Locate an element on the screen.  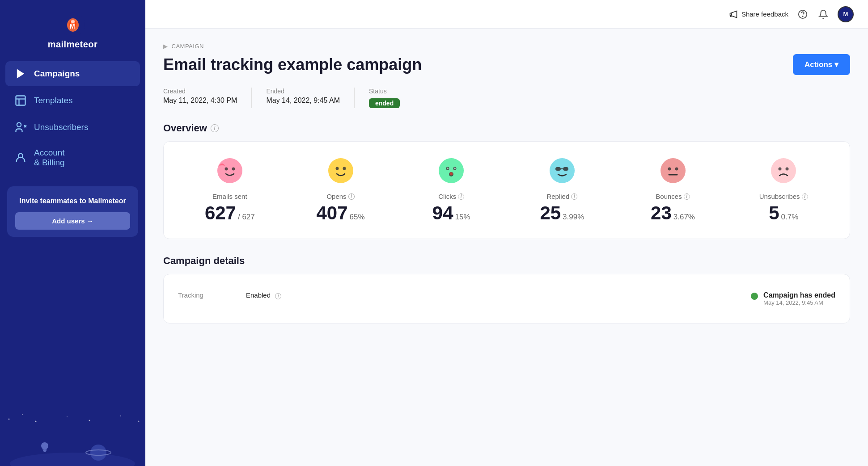
sidebar-nav: Campaigns Templates Unsubscribers is located at coordinates (72, 118).